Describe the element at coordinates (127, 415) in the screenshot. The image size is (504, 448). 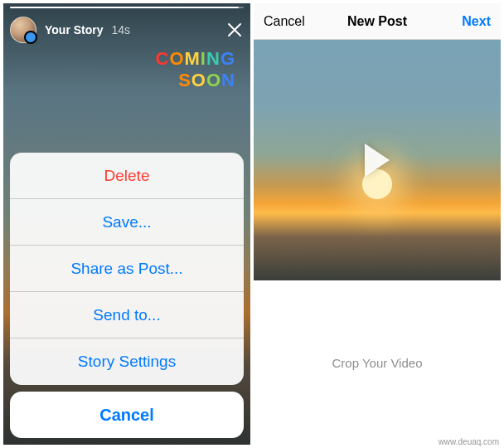
I see `cancel-button: Cancel` at that location.